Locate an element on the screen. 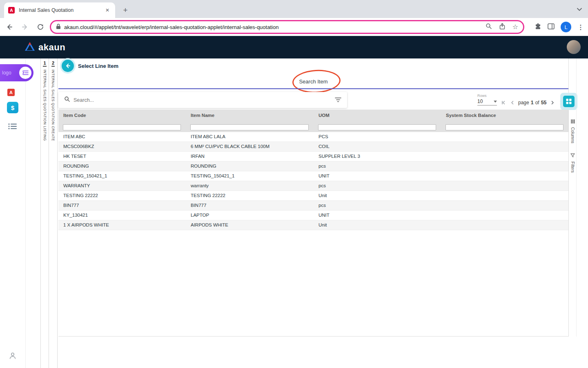 The image size is (588, 368). vertical-tab-number: 2 is located at coordinates (53, 64).